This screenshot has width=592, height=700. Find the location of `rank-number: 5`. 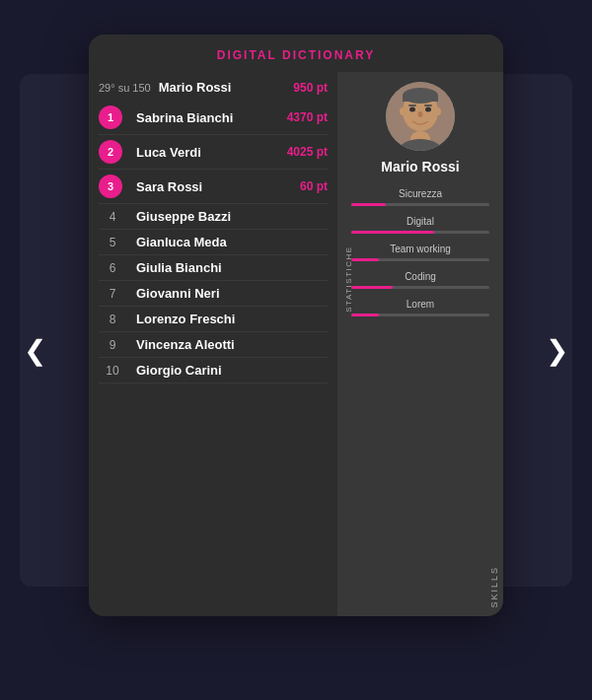

rank-number: 5 is located at coordinates (112, 243).